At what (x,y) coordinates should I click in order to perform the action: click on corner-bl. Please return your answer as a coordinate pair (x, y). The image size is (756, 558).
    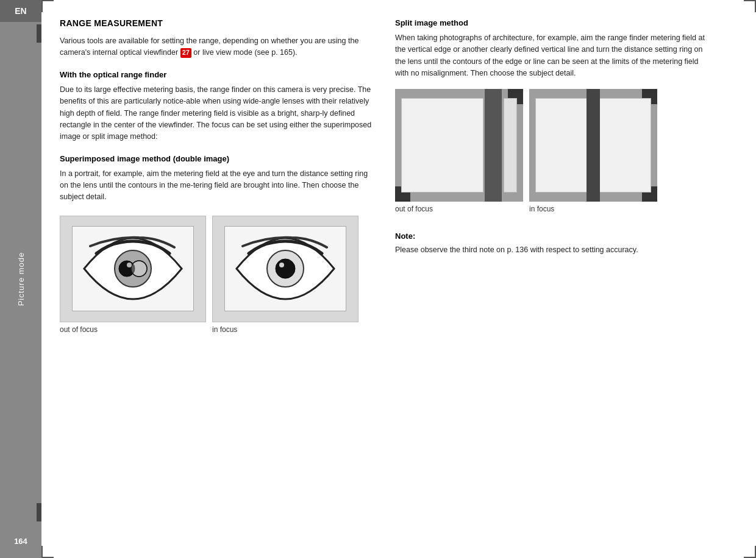
    Looking at the image, I should click on (48, 552).